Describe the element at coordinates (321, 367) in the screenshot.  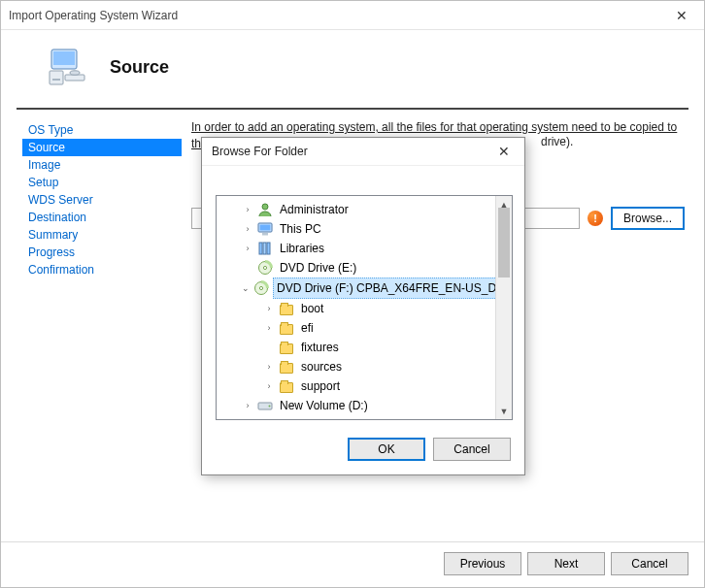
I see `tree-node-label: sources` at that location.